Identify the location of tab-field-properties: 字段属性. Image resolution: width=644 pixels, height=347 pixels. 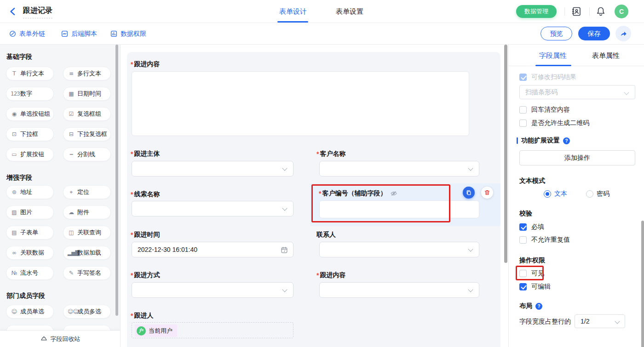
(553, 55).